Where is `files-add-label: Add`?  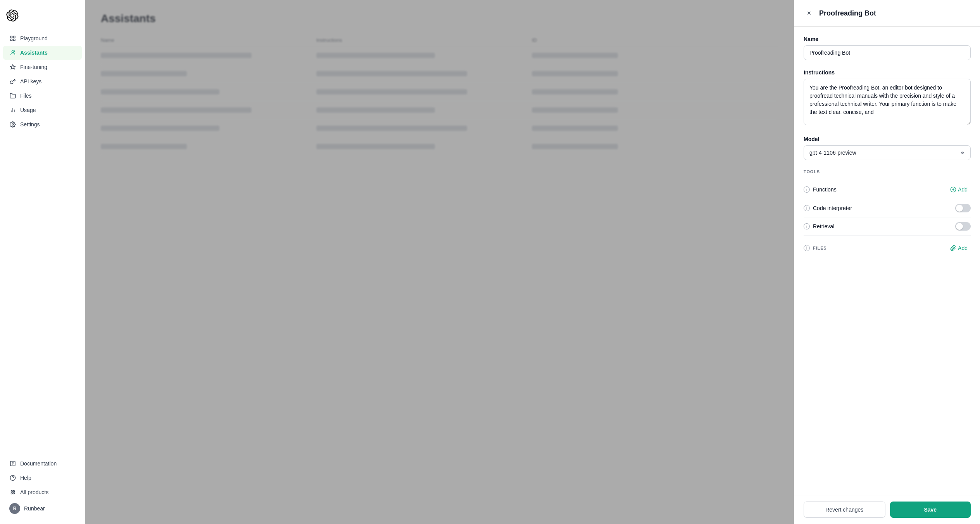
files-add-label: Add is located at coordinates (963, 248).